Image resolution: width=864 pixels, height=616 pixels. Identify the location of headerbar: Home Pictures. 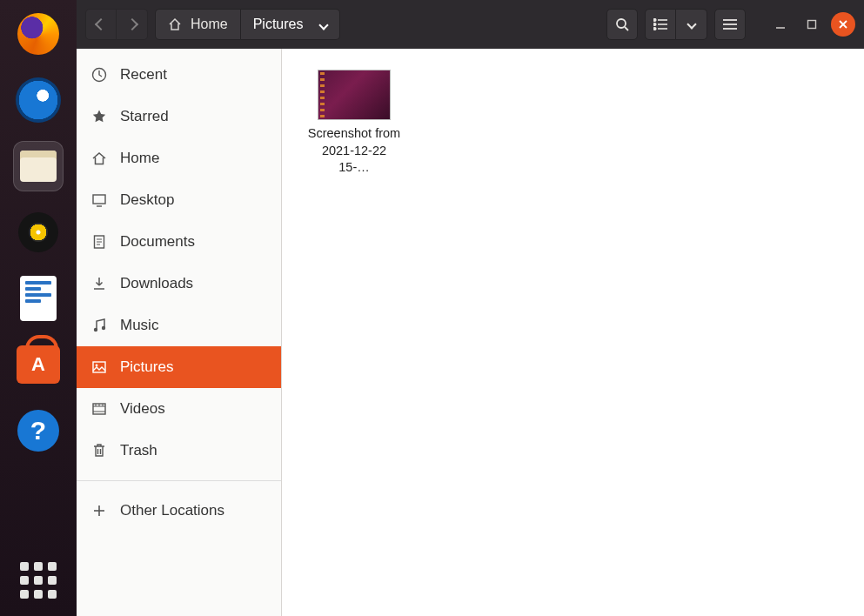
(470, 24).